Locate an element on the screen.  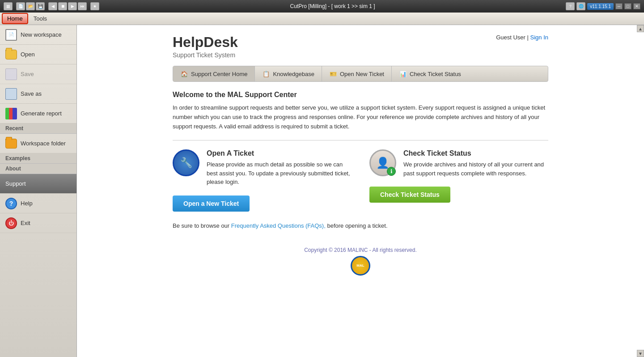
save-as-label: Save as is located at coordinates (31, 94).